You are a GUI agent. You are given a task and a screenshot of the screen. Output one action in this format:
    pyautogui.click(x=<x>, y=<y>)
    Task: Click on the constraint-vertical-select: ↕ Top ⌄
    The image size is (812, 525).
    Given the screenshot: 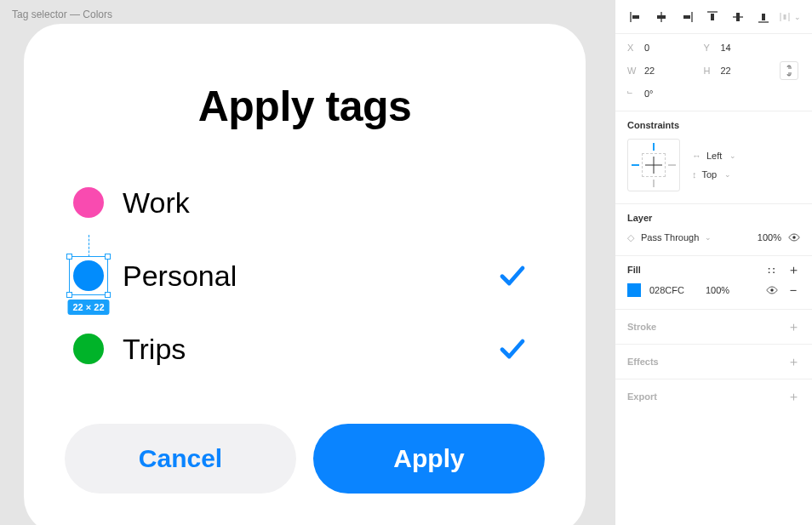 What is the action you would take?
    pyautogui.click(x=714, y=174)
    